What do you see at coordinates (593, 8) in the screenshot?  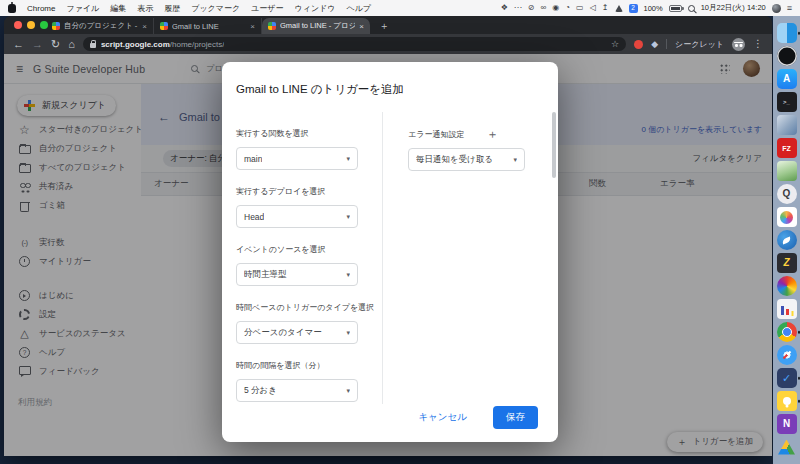 I see `volume-icon: ◁` at bounding box center [593, 8].